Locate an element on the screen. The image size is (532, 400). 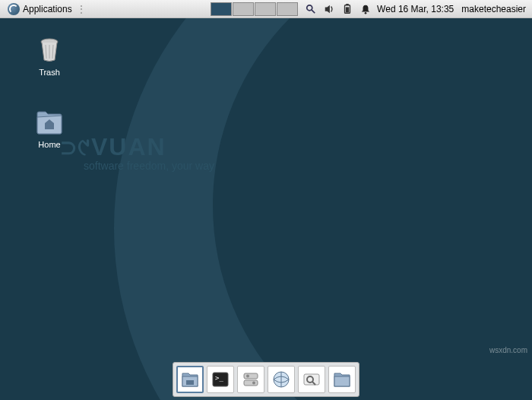
web-browser-icon is located at coordinates (281, 379).